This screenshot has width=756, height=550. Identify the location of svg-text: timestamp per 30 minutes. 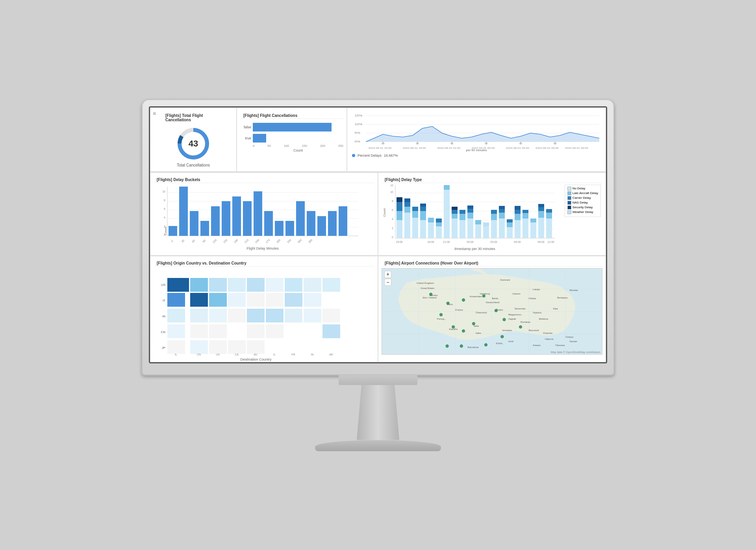
(475, 249).